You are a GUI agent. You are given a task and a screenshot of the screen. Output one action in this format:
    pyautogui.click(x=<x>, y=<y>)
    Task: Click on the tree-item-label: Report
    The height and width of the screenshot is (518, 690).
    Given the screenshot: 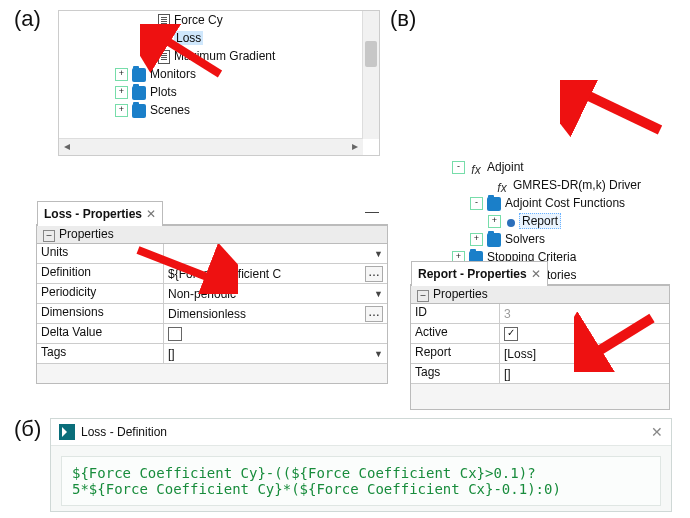 What is the action you would take?
    pyautogui.click(x=540, y=221)
    